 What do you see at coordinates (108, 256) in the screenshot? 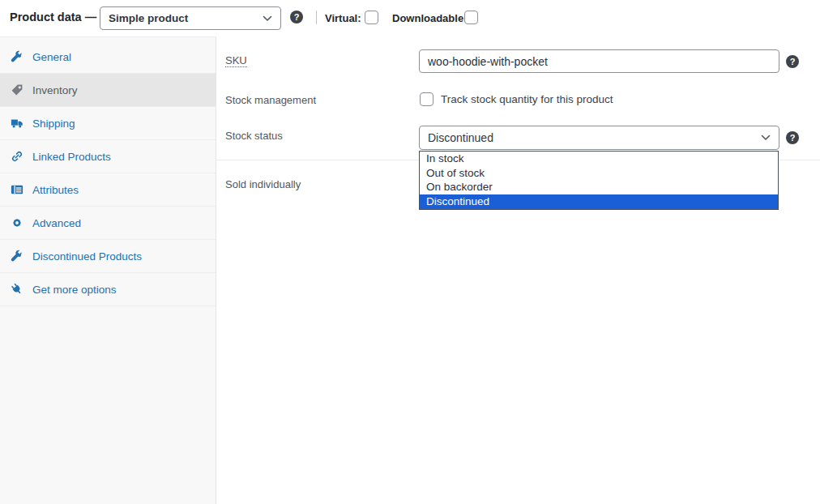
I see `tab-discontinued-products: Discontinued Products` at bounding box center [108, 256].